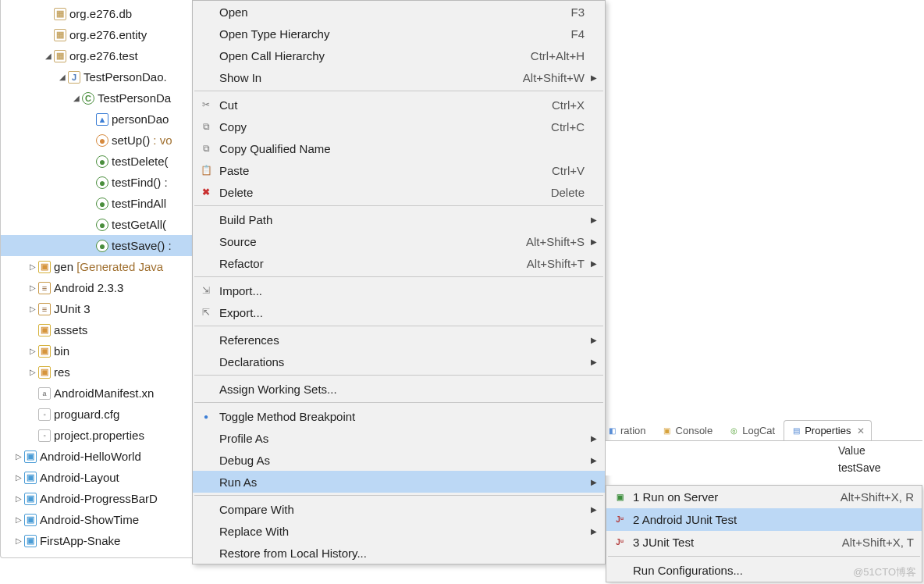  I want to click on tree-item-res: ▷ ▣ res, so click(98, 372).